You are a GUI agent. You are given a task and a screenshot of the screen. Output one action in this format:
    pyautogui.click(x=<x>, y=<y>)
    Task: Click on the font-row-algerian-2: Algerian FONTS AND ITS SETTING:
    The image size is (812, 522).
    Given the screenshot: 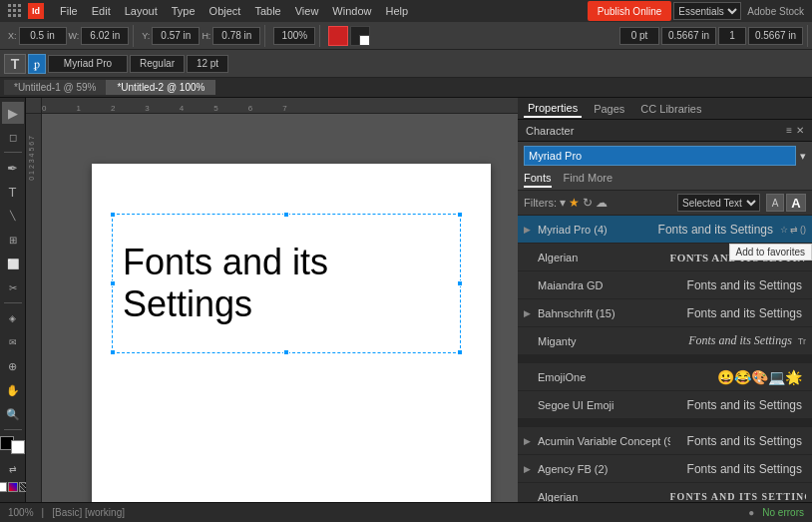 What is the action you would take?
    pyautogui.click(x=664, y=493)
    